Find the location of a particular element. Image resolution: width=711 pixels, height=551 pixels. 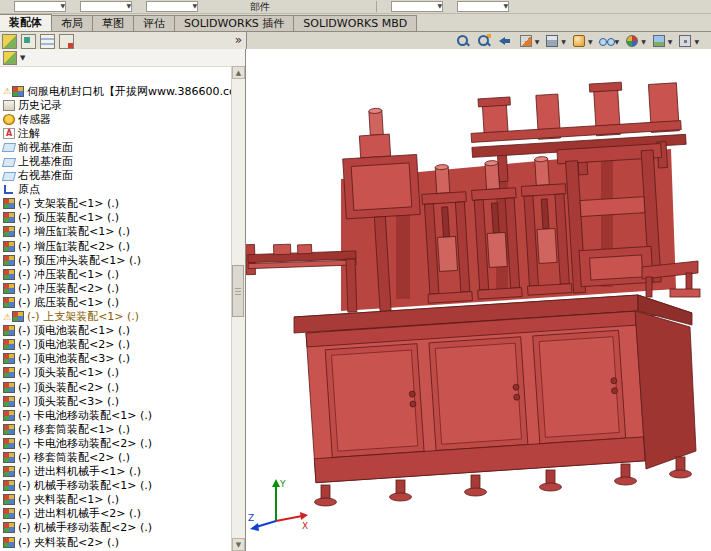

tree-item: A 注解 is located at coordinates (116, 133).